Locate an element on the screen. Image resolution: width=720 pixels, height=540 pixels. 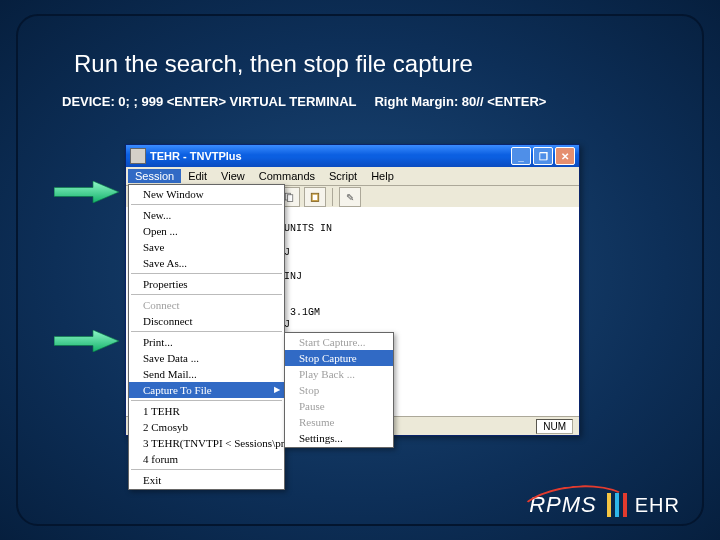
session-menu-item: 3 TEHR(TNVTPI < Sessions\prms is located at coordinates (206, 443).